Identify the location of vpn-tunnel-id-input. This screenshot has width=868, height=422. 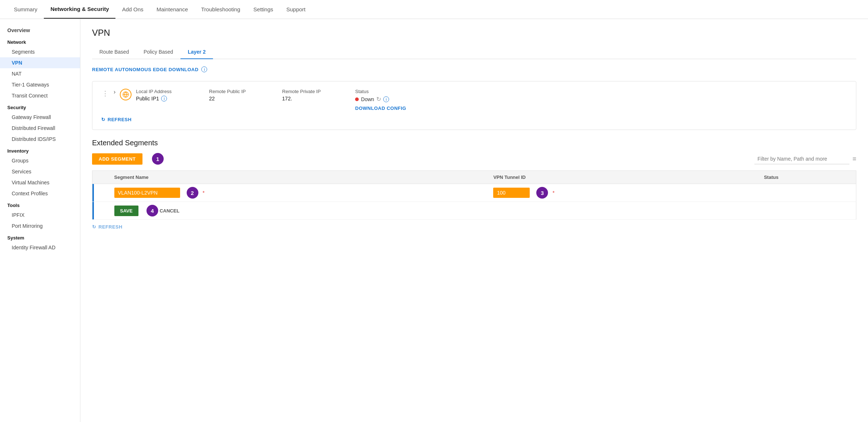
(511, 193).